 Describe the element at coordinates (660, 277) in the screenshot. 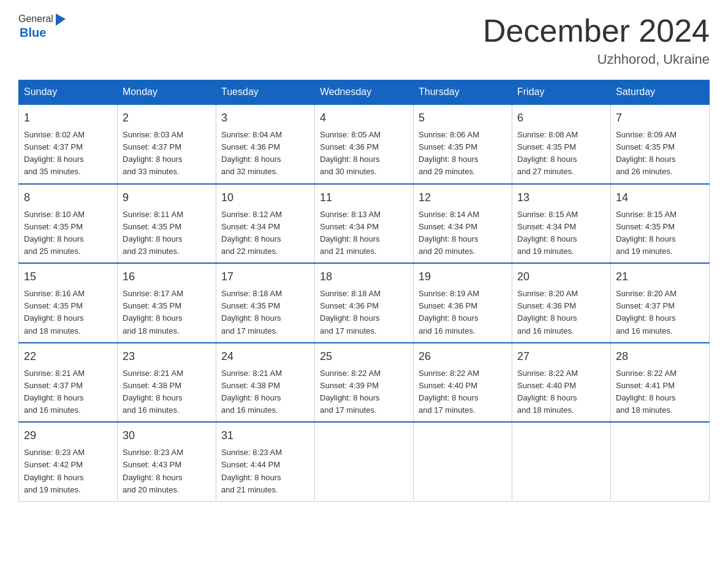

I see `day-number: 21` at that location.